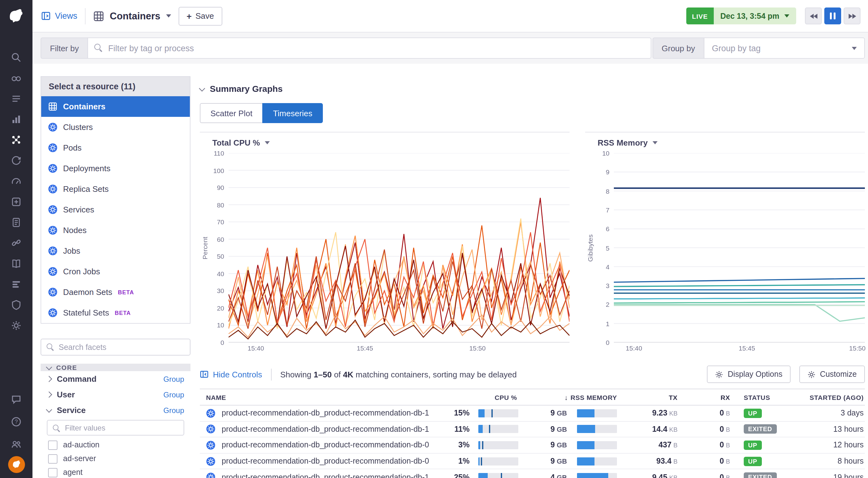 The width and height of the screenshot is (868, 478). Describe the element at coordinates (760, 397) in the screenshot. I see `header-status: STATUS` at that location.